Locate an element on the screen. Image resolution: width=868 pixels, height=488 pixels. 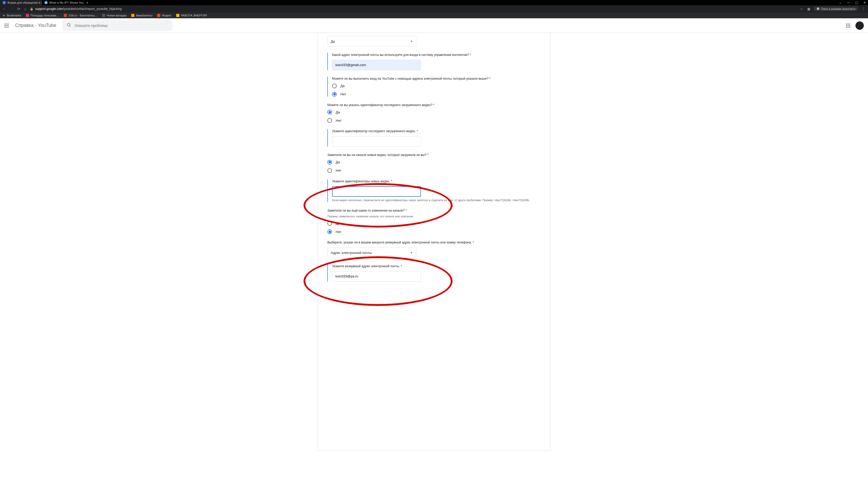
lock-icon: 🔒 is located at coordinates (32, 9).